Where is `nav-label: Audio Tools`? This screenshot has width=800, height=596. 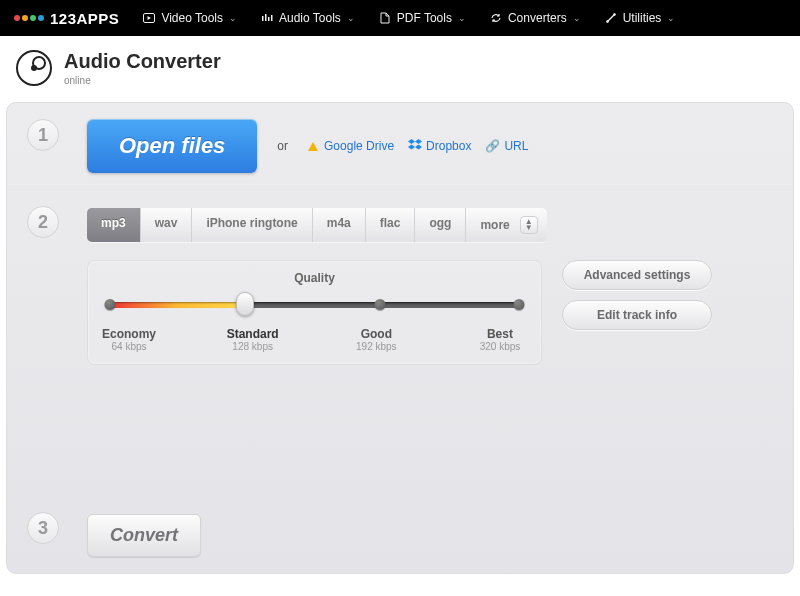 nav-label: Audio Tools is located at coordinates (310, 18).